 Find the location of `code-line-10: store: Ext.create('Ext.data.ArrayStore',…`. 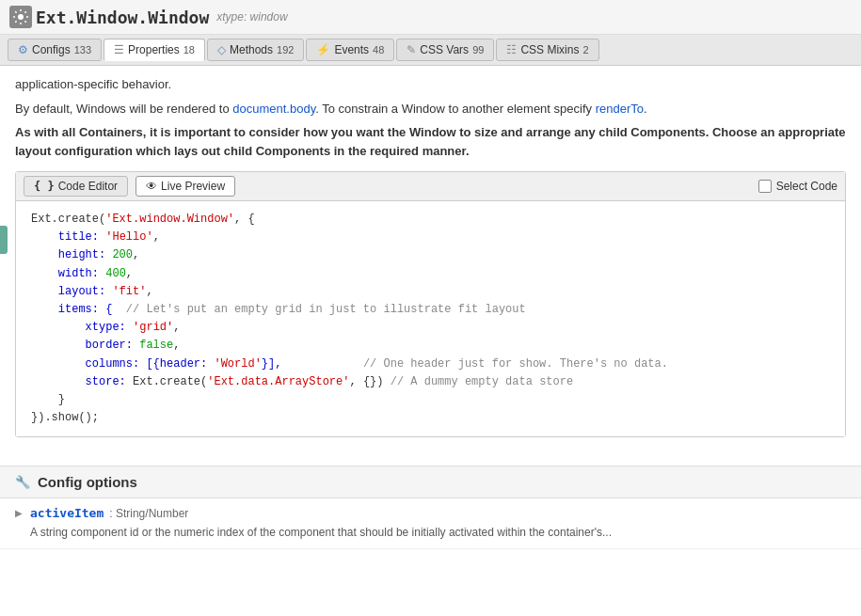

code-line-10: store: Ext.create('Ext.data.ArrayStore',… is located at coordinates (431, 382).